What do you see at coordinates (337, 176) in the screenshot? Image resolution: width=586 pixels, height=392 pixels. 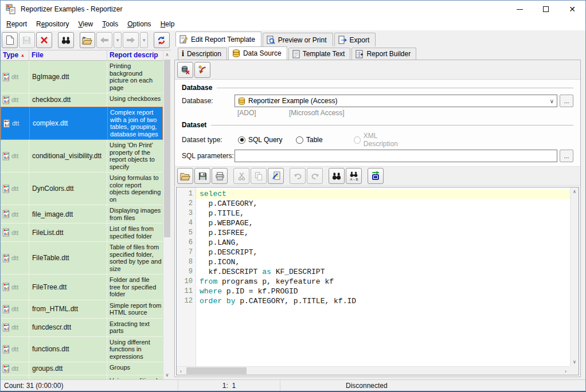 I see `find-text-button` at bounding box center [337, 176].